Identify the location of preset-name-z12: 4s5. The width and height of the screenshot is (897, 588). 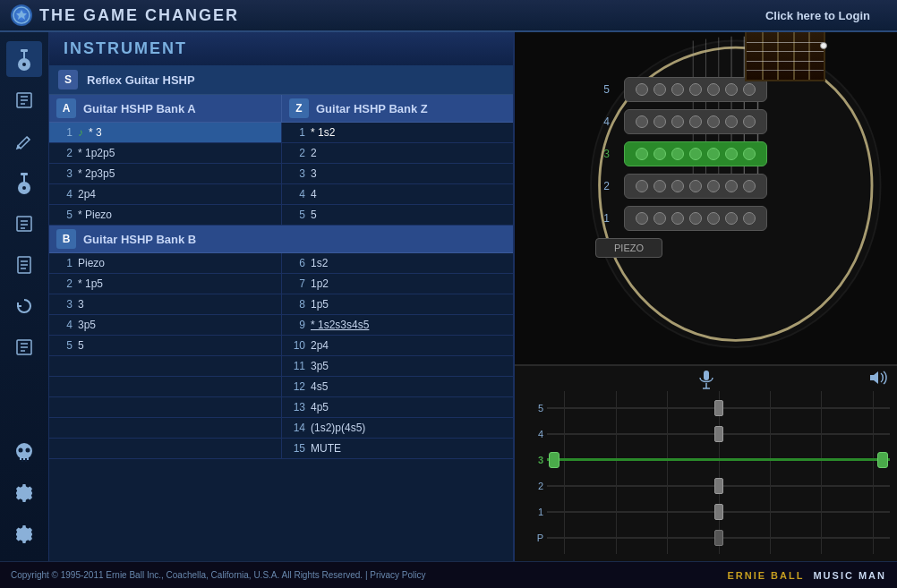
(319, 387).